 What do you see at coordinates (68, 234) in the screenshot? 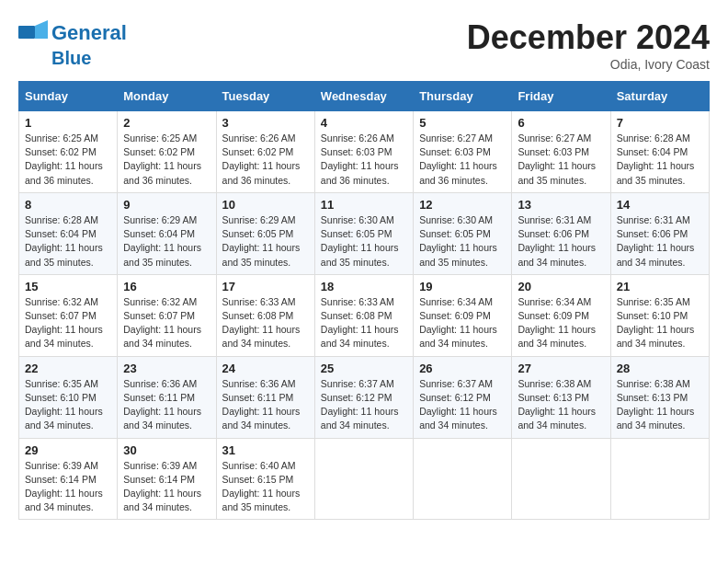
I see `calendar-cell: 8Sunrise: 6:28 AMSunset: 6:04 PMDaylight…` at bounding box center [68, 234].